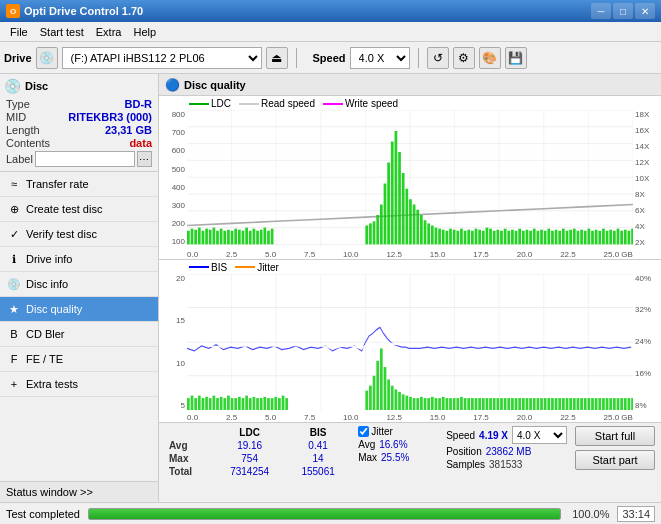 The width and height of the screenshot is (661, 524). I want to click on menu-start-test: Start test, so click(62, 32).